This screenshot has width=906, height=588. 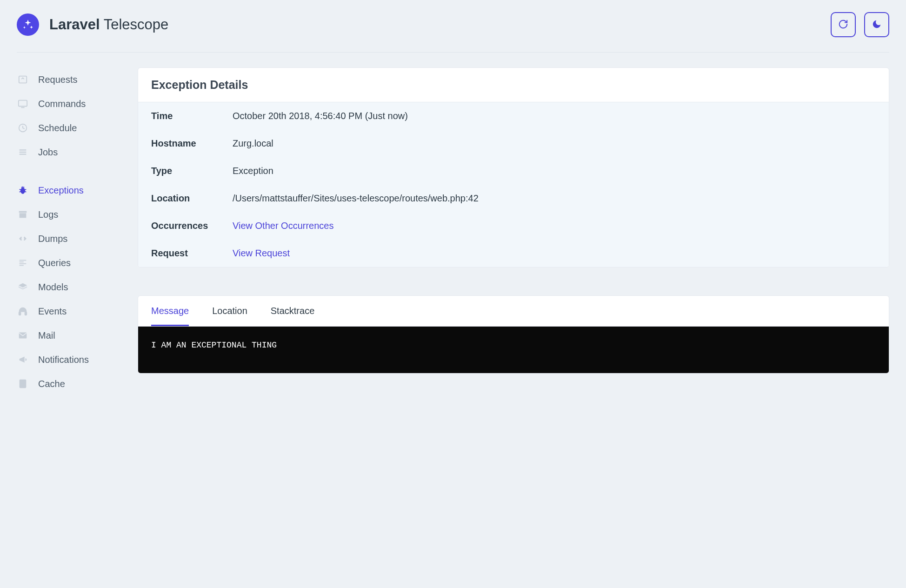 What do you see at coordinates (23, 214) in the screenshot?
I see `archive-icon` at bounding box center [23, 214].